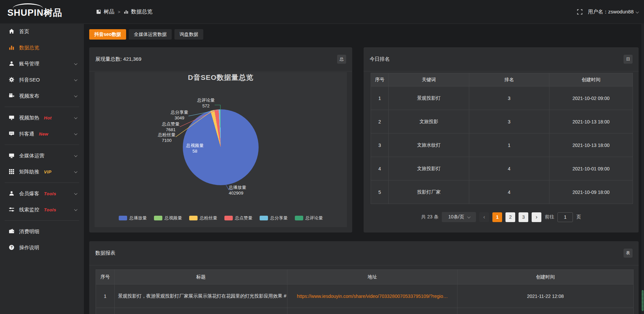  What do you see at coordinates (509, 169) in the screenshot?
I see `table-cell: 4` at bounding box center [509, 169].